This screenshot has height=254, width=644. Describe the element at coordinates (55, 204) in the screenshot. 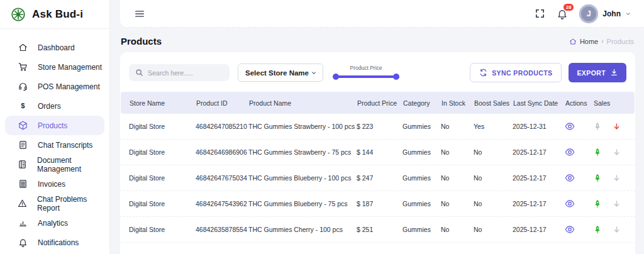

I see `sidebar-item-chat-problems-report: Chat Problems Report` at that location.